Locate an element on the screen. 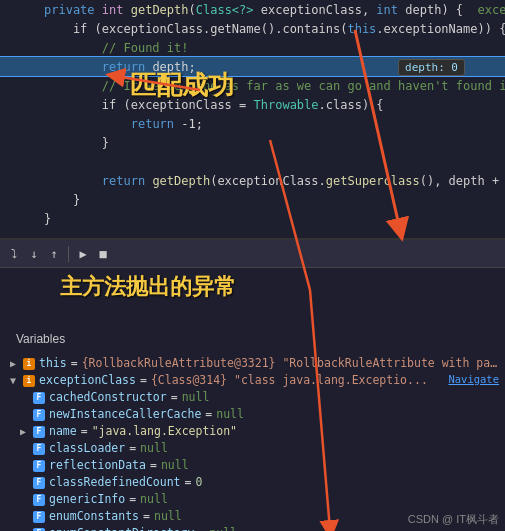 This screenshot has height=531, width=505. var-item-name: ▶ F name = "java.lang.Exception" is located at coordinates (252, 432).